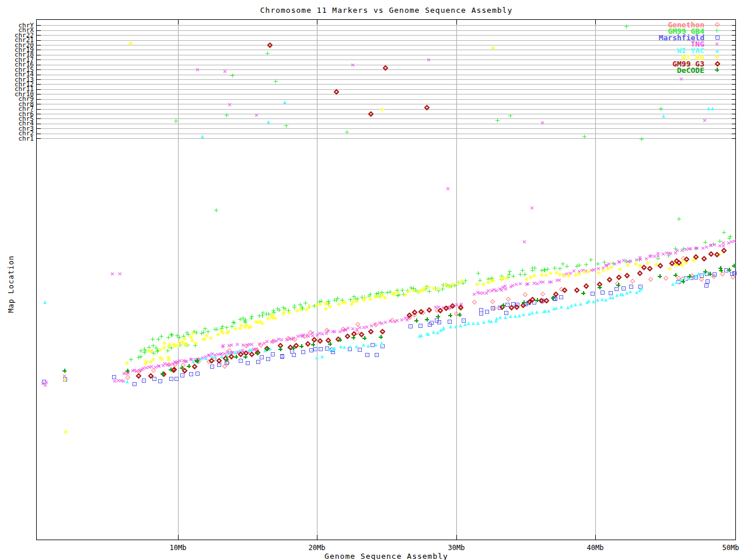  I want to click on x-tick-label: 50Mb, so click(730, 548).